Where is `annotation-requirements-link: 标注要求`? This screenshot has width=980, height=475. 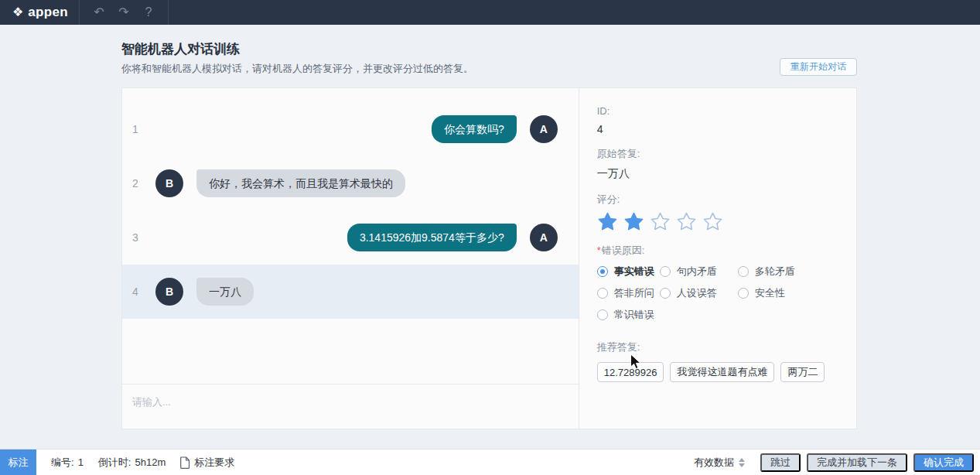
annotation-requirements-link: 标注要求 is located at coordinates (207, 463).